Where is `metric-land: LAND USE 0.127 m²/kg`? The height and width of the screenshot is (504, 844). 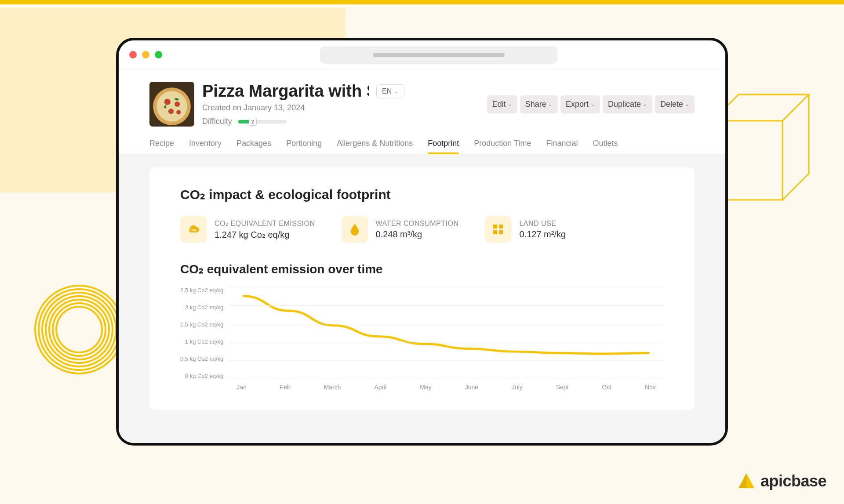
metric-land: LAND USE 0.127 m²/kg is located at coordinates (525, 229).